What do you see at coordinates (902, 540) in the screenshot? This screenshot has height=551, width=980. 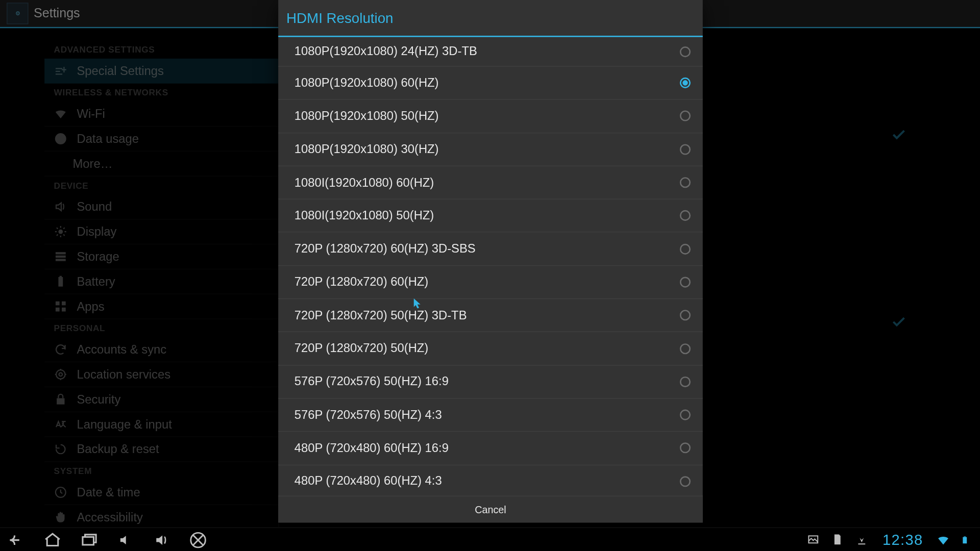 I see `status-clock: 12:38` at bounding box center [902, 540].